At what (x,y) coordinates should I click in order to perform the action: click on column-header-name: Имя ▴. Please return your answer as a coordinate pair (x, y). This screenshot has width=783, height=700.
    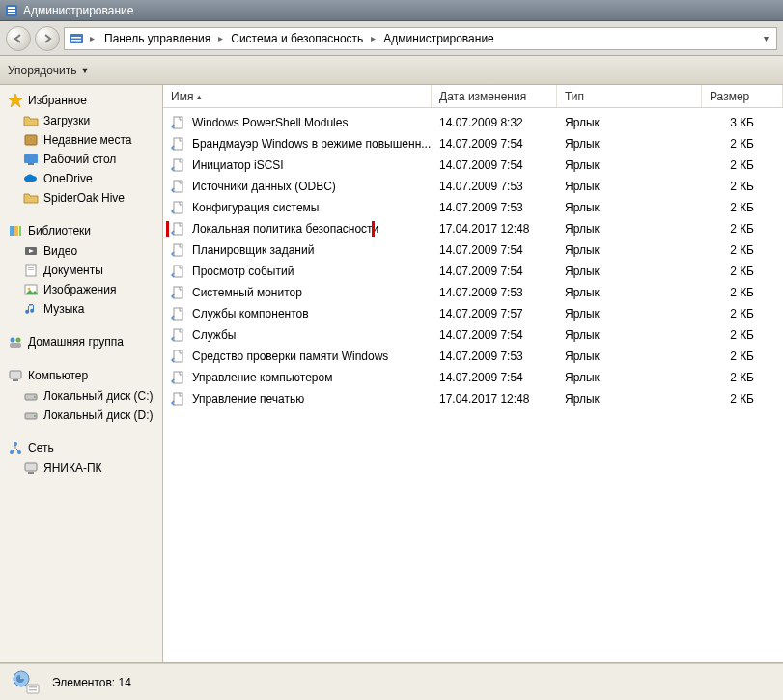
    Looking at the image, I should click on (297, 97).